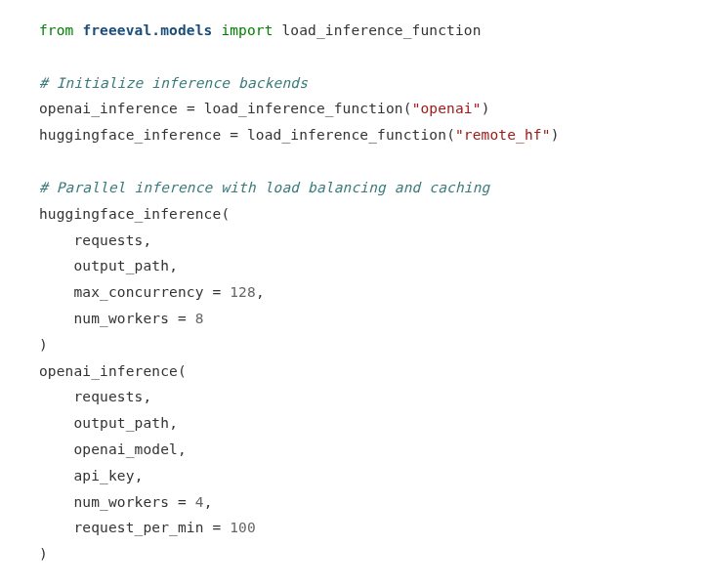 This screenshot has width=715, height=588. I want to click on argument: api_key, so click(105, 476).